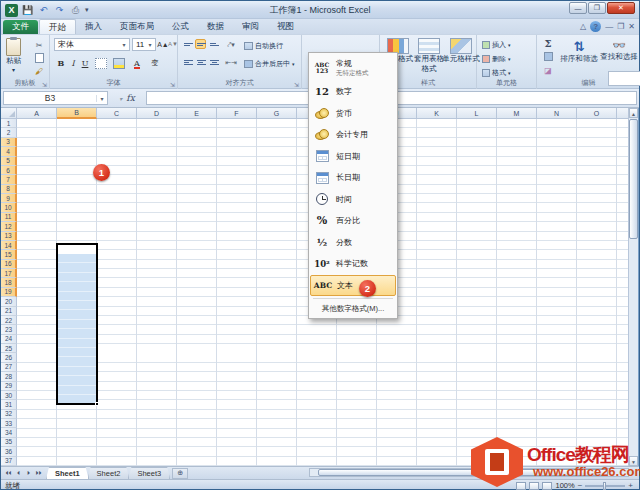 The width and height of the screenshot is (640, 490). What do you see at coordinates (9, 312) in the screenshot?
I see `row-header-21: 21` at bounding box center [9, 312].